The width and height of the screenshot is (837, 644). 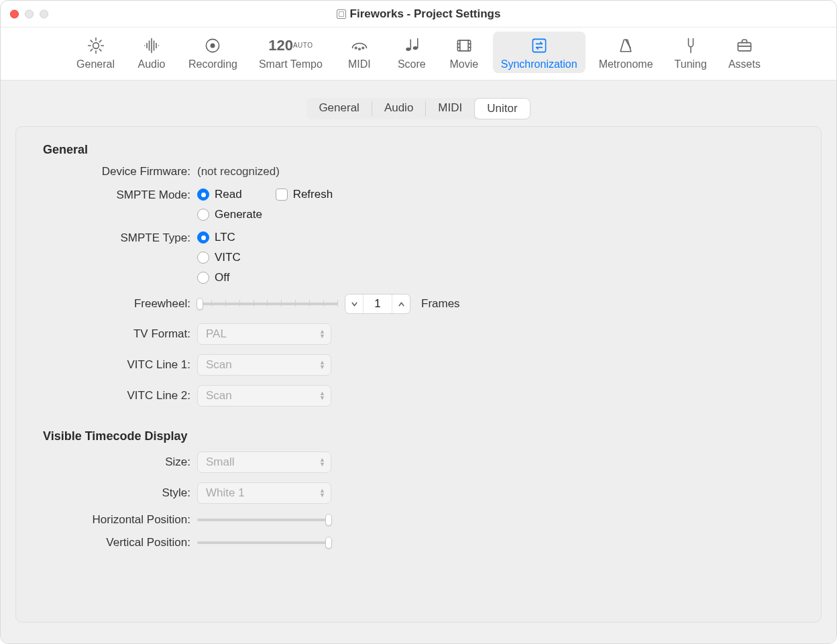 What do you see at coordinates (401, 304) in the screenshot?
I see `stepper-increment` at bounding box center [401, 304].